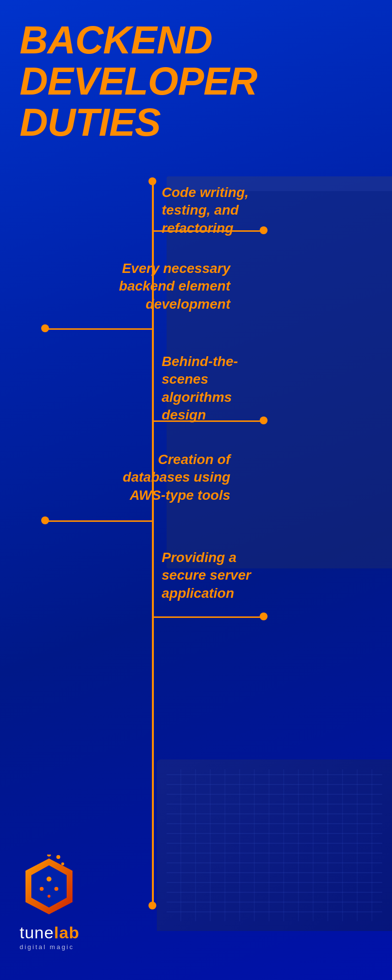  What do you see at coordinates (47, 947) in the screenshot?
I see `logo-tagline: digital magic` at bounding box center [47, 947].